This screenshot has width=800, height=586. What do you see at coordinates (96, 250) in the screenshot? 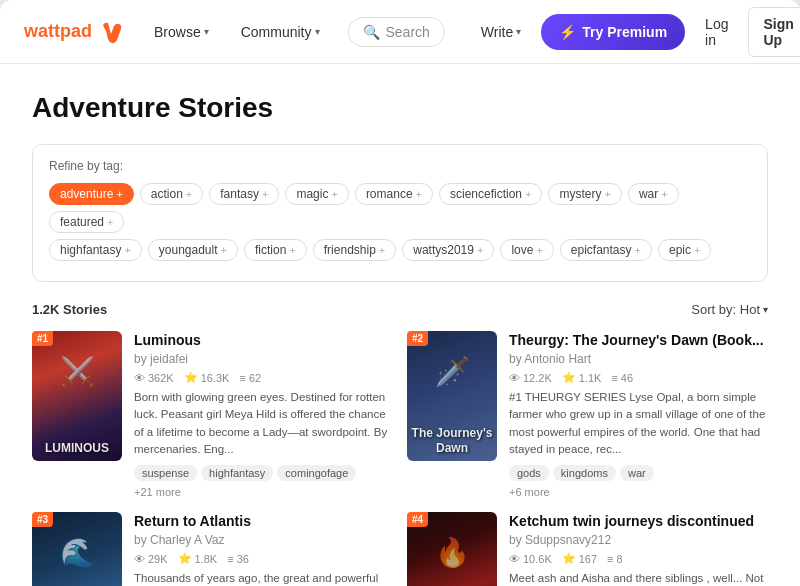
I see `tag-chip-highfantasy: highfantasy+` at bounding box center [96, 250].